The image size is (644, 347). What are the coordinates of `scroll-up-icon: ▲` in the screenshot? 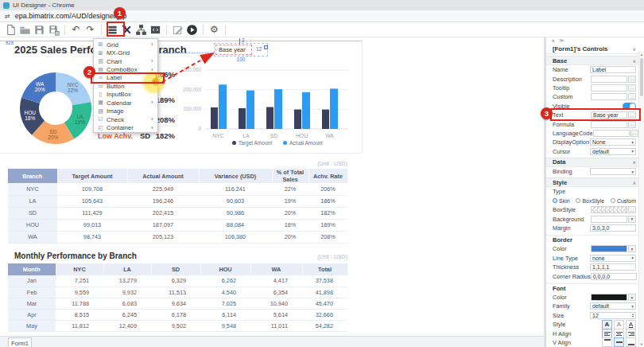 It's located at (642, 54).